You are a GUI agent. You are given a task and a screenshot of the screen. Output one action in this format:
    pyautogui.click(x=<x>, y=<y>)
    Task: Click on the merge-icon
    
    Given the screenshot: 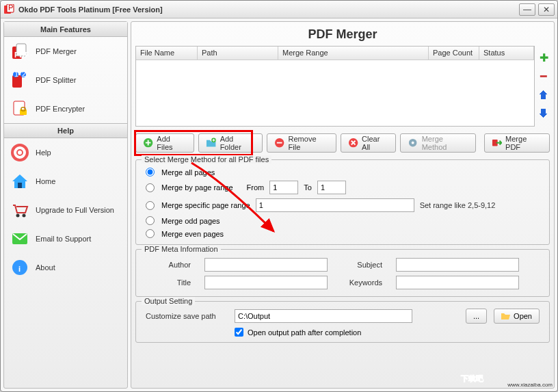 What is the action you would take?
    pyautogui.click(x=496, y=143)
    